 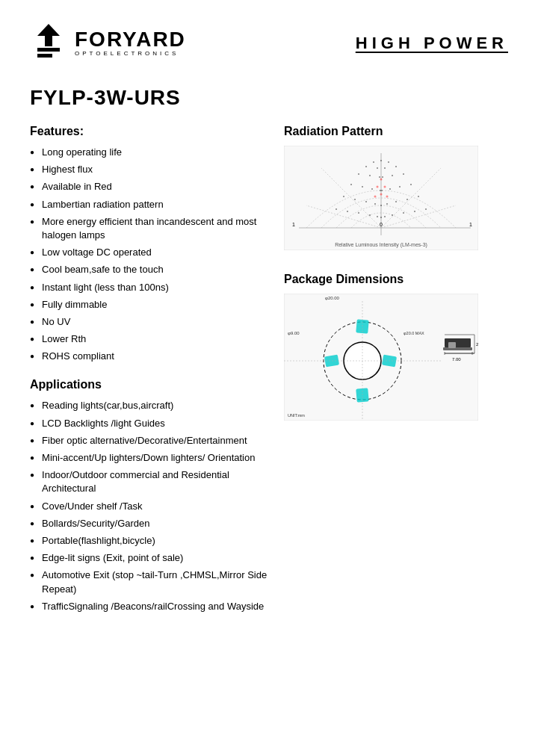 I want to click on feature-list-item: Available in Red, so click(x=149, y=187).